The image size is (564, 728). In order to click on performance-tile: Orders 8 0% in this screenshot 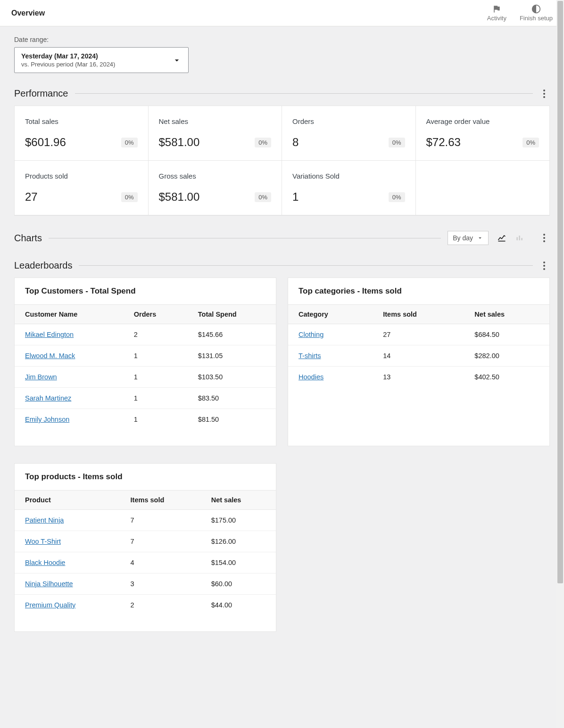, I will do `click(349, 133)`.